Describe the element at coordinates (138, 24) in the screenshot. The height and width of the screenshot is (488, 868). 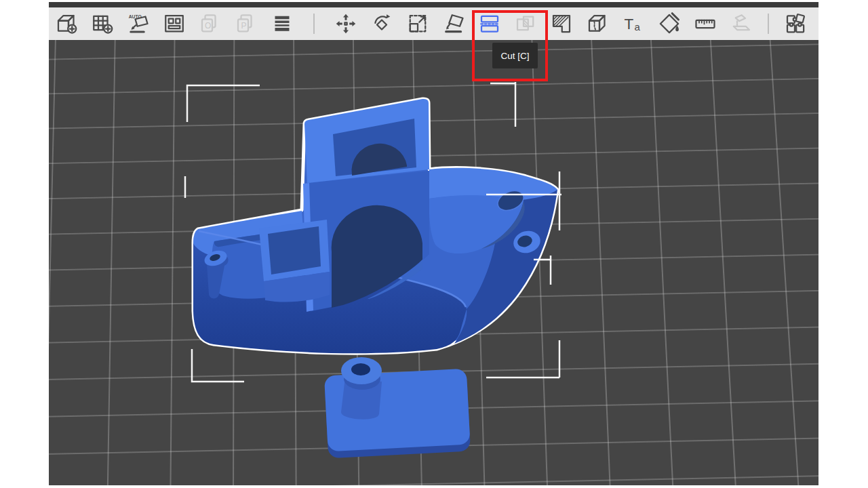
I see `auto-orient-icon: AUTO` at that location.